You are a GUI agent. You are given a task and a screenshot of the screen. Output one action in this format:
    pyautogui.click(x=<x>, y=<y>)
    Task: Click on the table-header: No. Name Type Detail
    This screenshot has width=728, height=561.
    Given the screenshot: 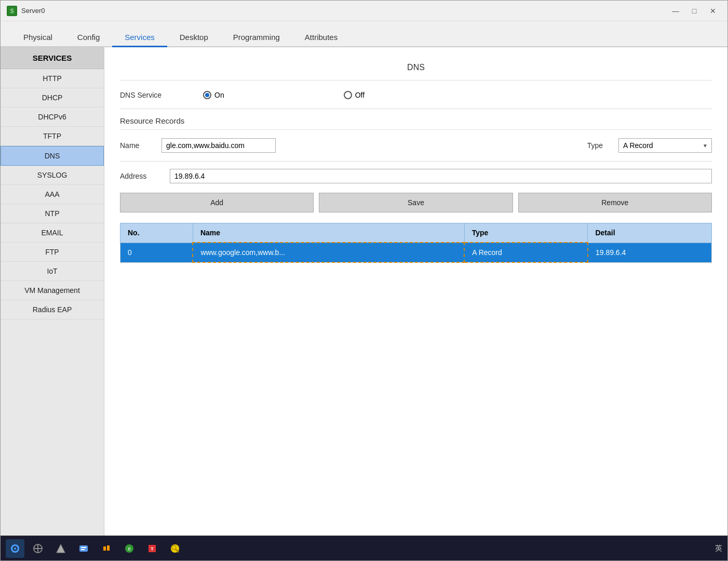 What is the action you would take?
    pyautogui.click(x=416, y=233)
    